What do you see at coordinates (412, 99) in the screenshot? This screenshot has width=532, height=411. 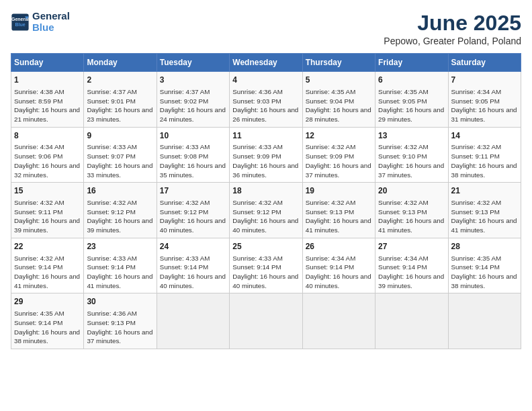 I see `calendar-cell: 6Sunrise: 4:35 AMSunset: 9:05 PMDaylight…` at bounding box center [412, 99].